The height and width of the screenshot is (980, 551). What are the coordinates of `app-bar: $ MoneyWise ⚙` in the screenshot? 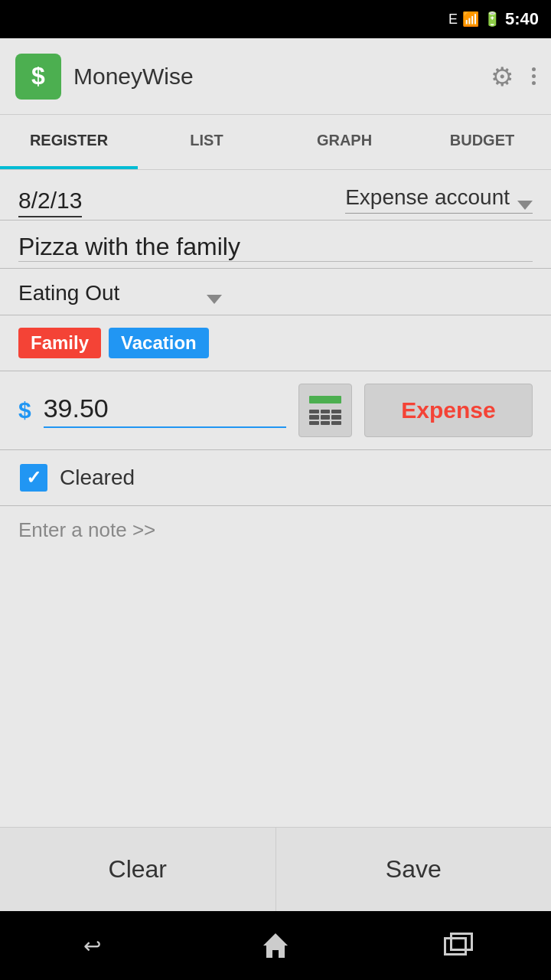 It's located at (276, 77).